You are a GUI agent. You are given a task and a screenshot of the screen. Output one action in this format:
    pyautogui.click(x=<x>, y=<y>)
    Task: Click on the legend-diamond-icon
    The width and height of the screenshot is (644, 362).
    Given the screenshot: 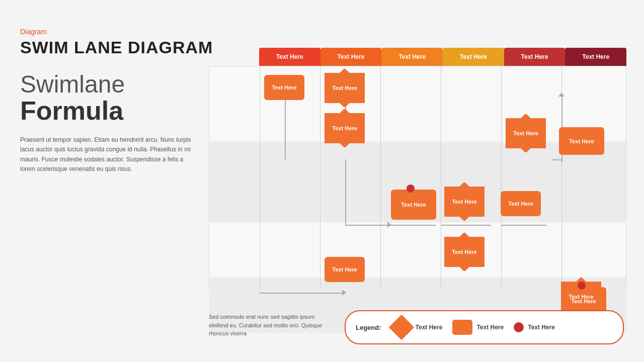 What is the action you would take?
    pyautogui.click(x=401, y=328)
    